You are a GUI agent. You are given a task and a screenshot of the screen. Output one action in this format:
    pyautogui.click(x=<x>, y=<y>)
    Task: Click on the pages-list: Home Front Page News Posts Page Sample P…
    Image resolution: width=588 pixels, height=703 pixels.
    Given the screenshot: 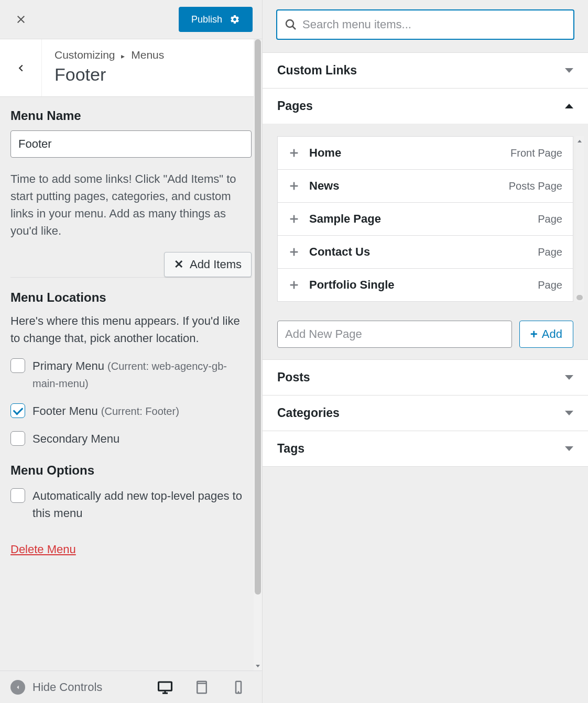 What is the action you would take?
    pyautogui.click(x=426, y=219)
    